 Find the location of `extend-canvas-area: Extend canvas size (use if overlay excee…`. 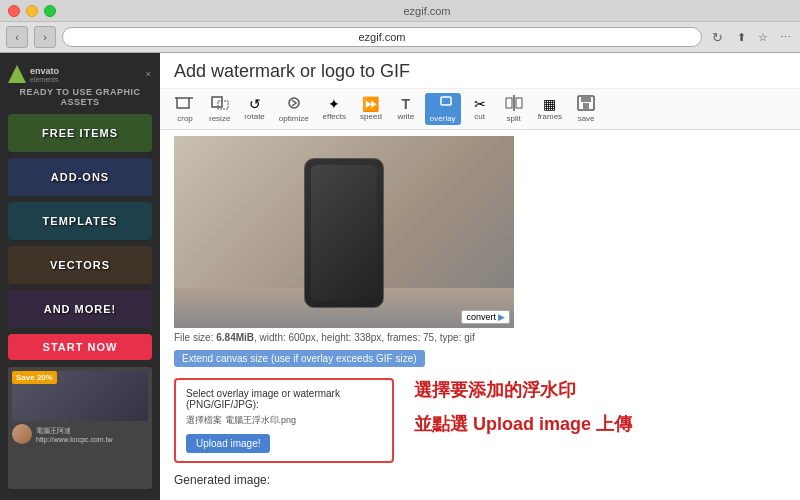

extend-canvas-area: Extend canvas size (use if overlay excee… is located at coordinates (480, 358).